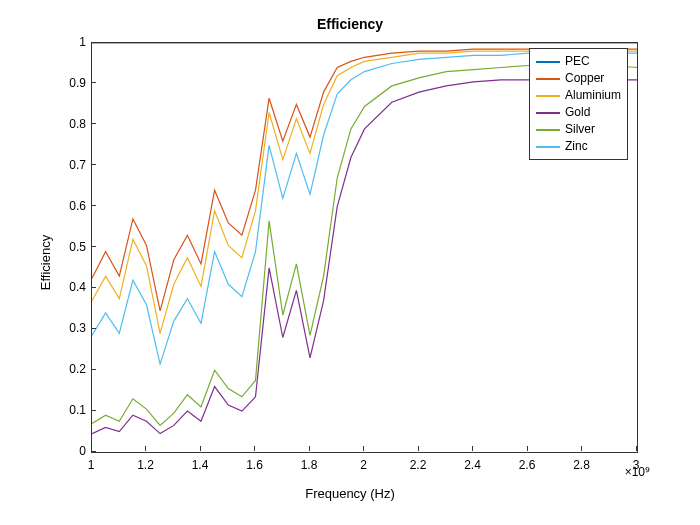 This screenshot has width=700, height=525. Describe the element at coordinates (576, 146) in the screenshot. I see `legend-label: Zinc` at that location.